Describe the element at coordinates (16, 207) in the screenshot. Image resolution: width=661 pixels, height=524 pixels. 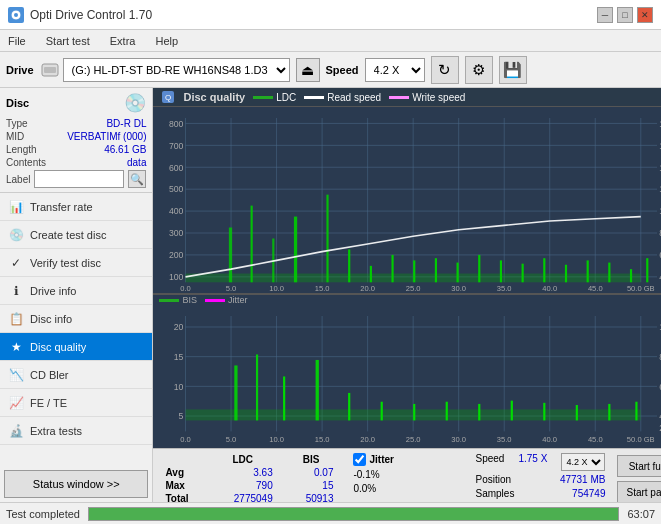
I see `transfer-rate-icon: 📊` at that location.